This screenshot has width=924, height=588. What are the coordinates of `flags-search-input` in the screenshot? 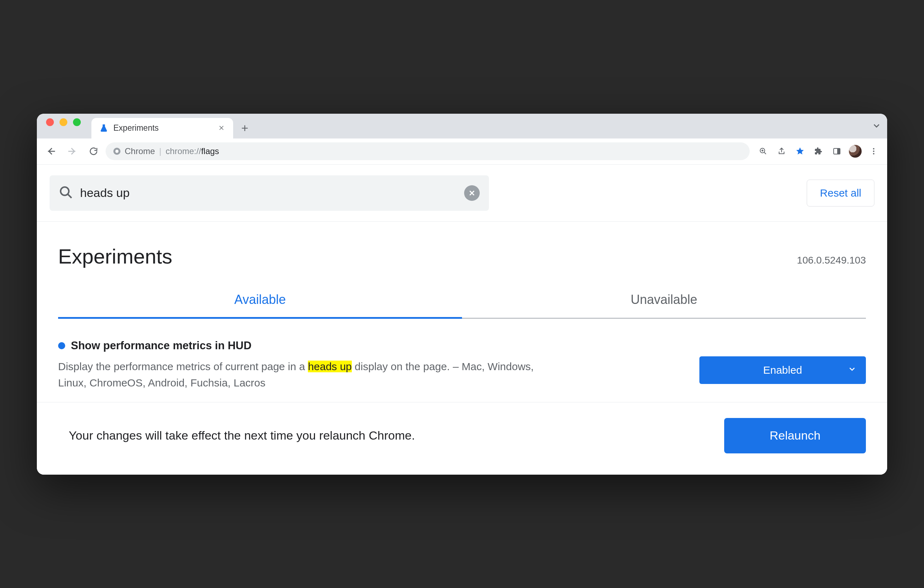 It's located at (269, 193).